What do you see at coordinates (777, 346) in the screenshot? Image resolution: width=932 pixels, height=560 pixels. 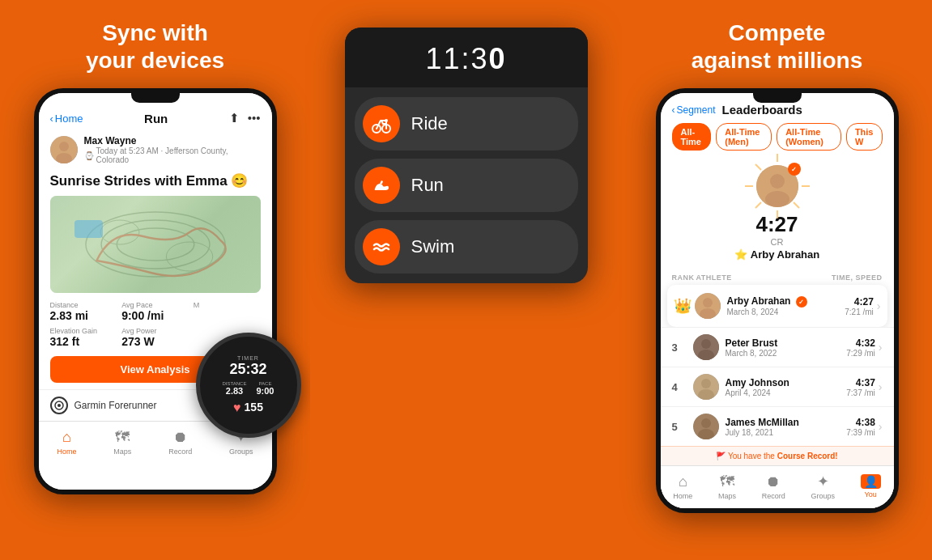 I see `lb-row-3: 3 Peter Brust March 8, 2022 4:32 7:29 /m…` at bounding box center [777, 346].